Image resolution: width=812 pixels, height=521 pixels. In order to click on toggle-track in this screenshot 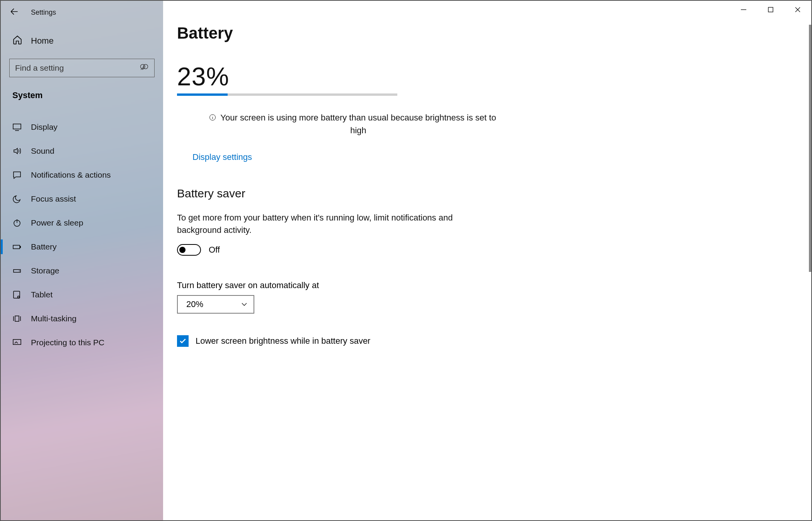, I will do `click(189, 250)`.